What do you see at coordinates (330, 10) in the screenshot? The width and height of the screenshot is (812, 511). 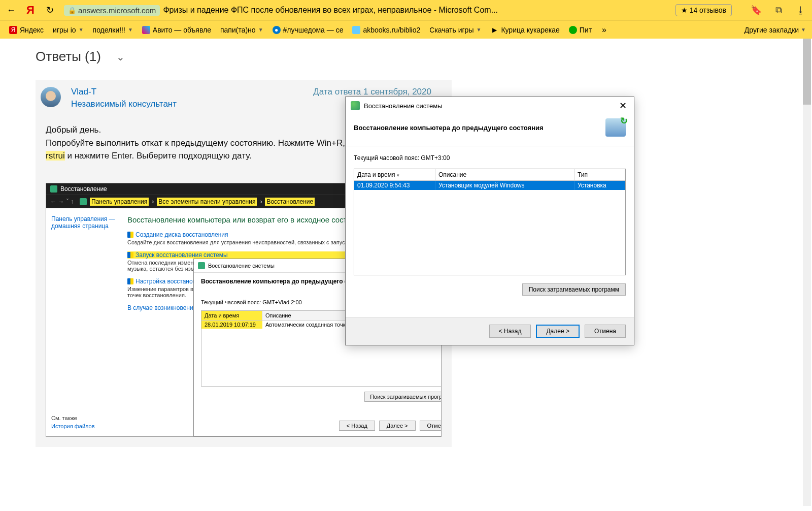 I see `page-title: Фризы и падение ФПС после обновления во …` at bounding box center [330, 10].